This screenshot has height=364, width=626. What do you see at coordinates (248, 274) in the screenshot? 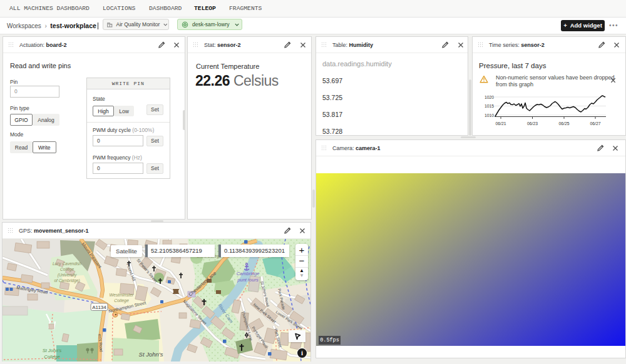
I see `svg-text: Cambridge` at bounding box center [248, 274].